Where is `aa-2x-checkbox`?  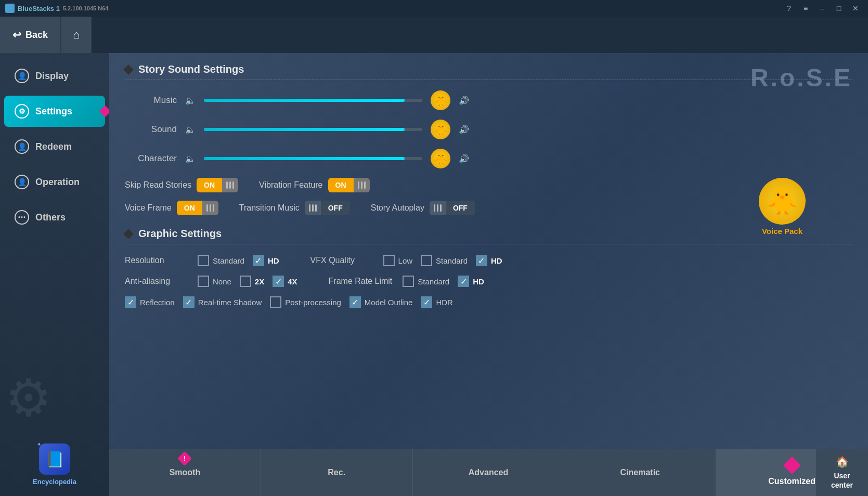
aa-2x-checkbox is located at coordinates (245, 281).